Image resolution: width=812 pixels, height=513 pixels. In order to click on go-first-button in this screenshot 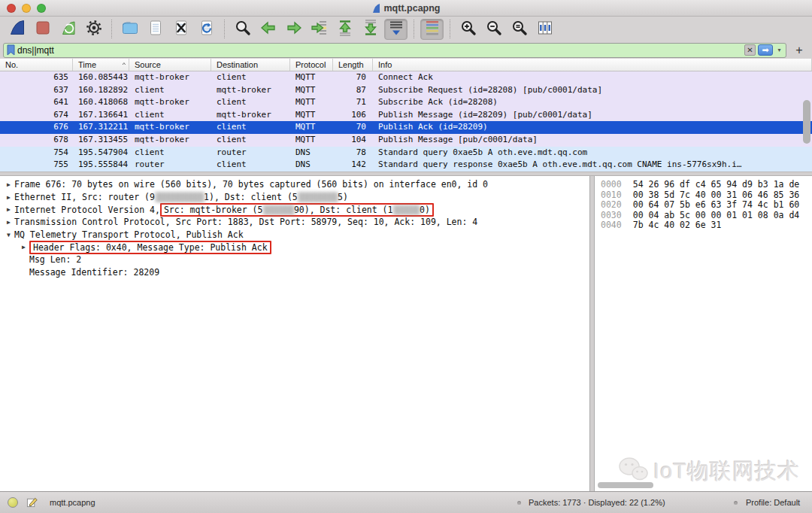, I will do `click(344, 29)`.